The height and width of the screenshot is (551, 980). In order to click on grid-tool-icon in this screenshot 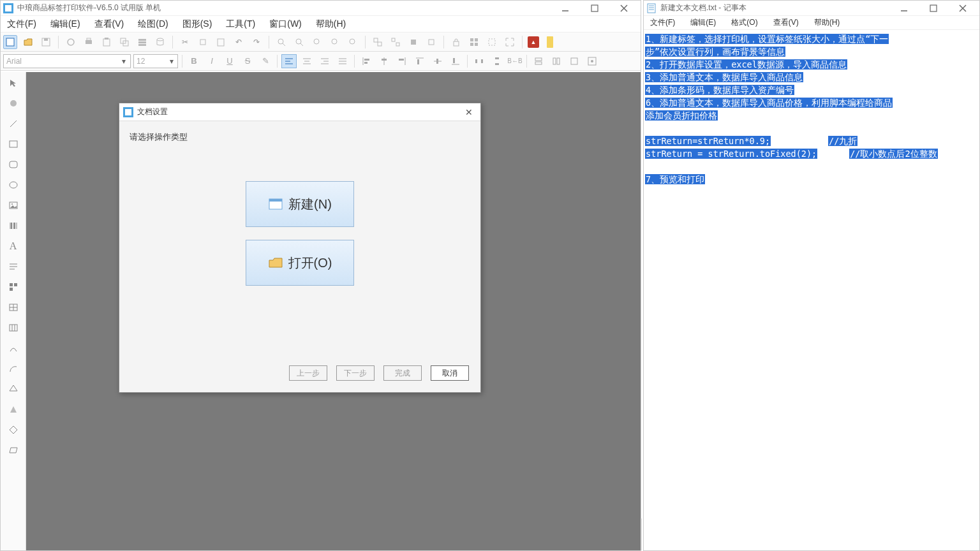, I will do `click(13, 328)`.